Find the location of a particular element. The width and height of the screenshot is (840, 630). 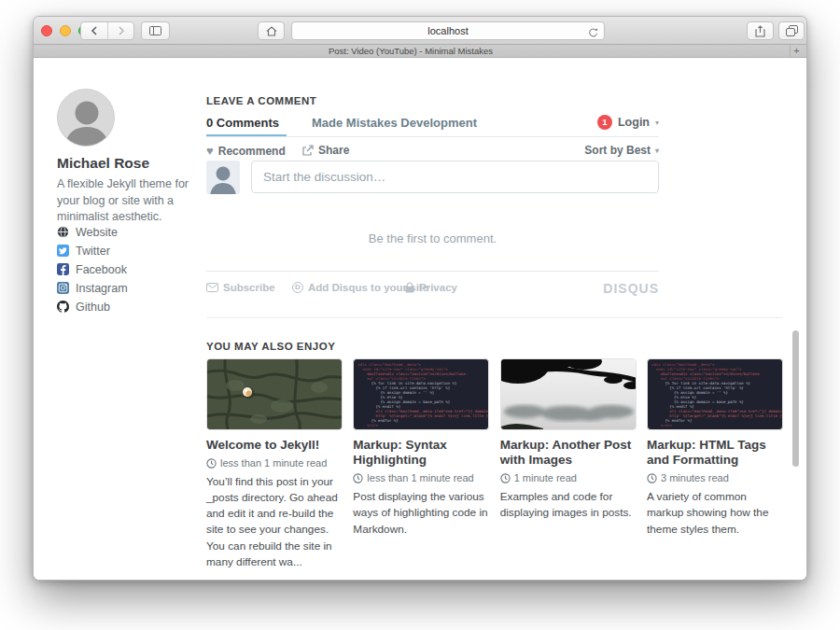

home-button is located at coordinates (271, 31).